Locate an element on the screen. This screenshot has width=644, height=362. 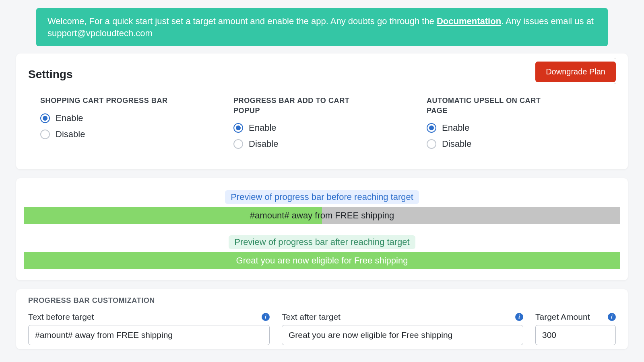
settings-title: Settings is located at coordinates (50, 74).